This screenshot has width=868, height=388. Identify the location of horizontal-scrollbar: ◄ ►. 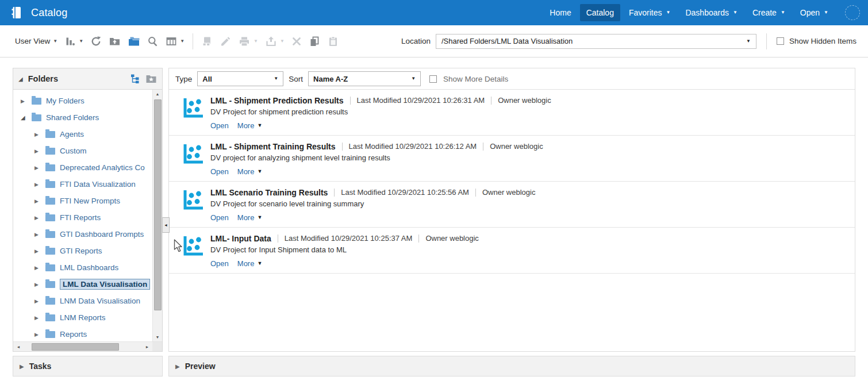
(87, 346).